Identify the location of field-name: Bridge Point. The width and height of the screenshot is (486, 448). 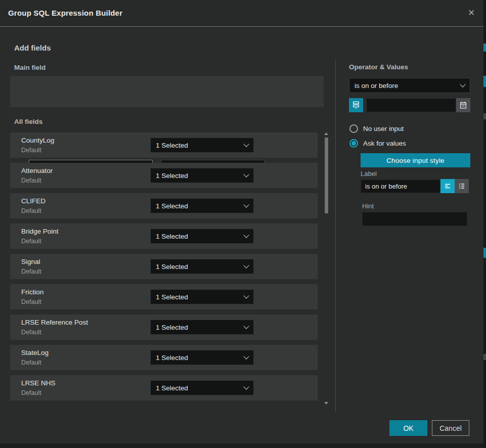
(40, 232).